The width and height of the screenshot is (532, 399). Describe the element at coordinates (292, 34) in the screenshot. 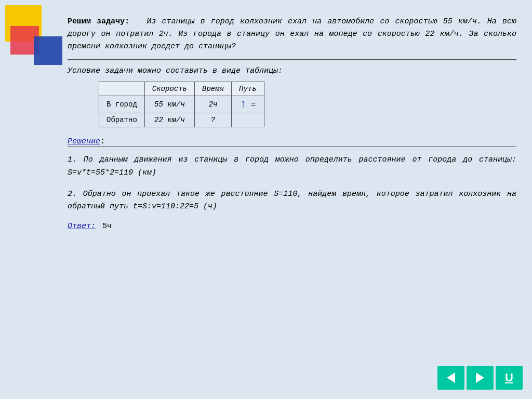

I see `problem-text: Из станицы в город колхозник ехал на авт…` at that location.